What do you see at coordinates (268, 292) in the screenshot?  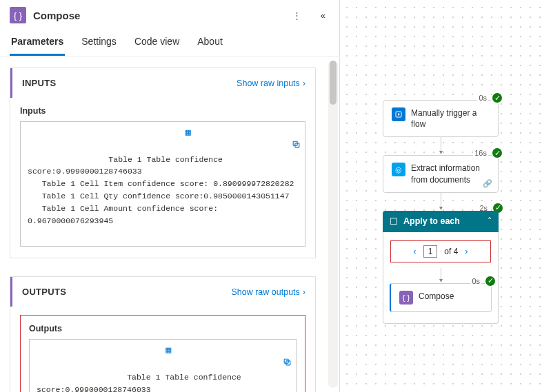 I see `show-raw-outputs-link: Show raw outputs ›` at bounding box center [268, 292].